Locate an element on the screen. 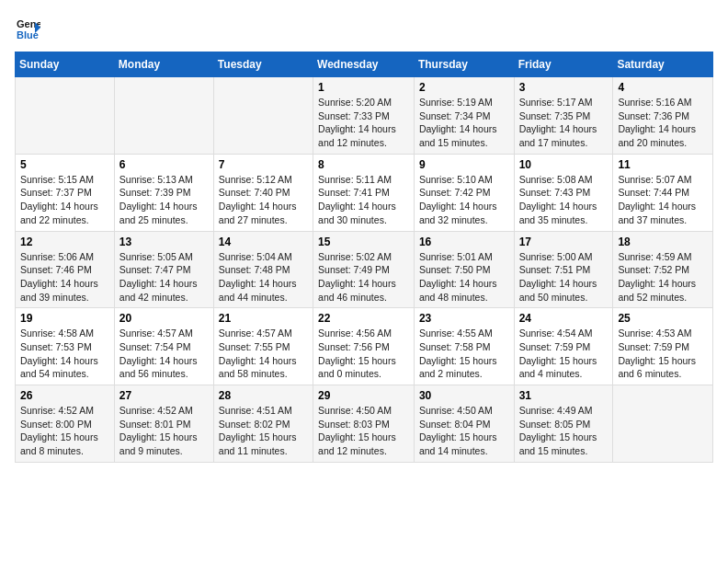  cell-details: Sunrise: 4:50 AM Sunset: 8:04 PM Dayligh… is located at coordinates (464, 431).